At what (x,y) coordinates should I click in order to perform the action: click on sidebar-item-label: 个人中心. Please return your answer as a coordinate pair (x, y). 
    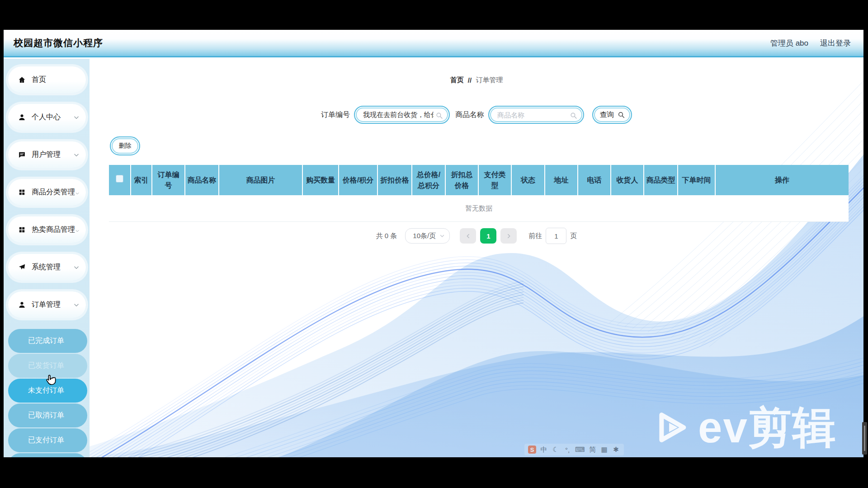
    Looking at the image, I should click on (52, 117).